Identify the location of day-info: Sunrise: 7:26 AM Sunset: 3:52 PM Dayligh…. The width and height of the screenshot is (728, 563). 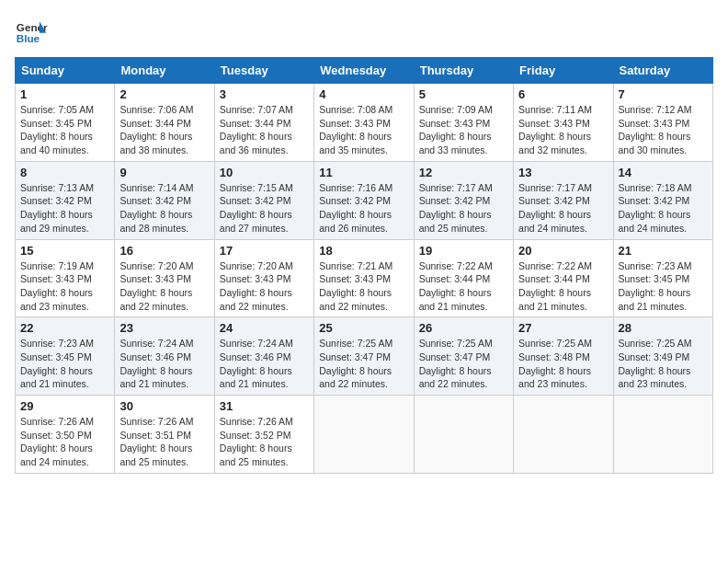
(265, 442).